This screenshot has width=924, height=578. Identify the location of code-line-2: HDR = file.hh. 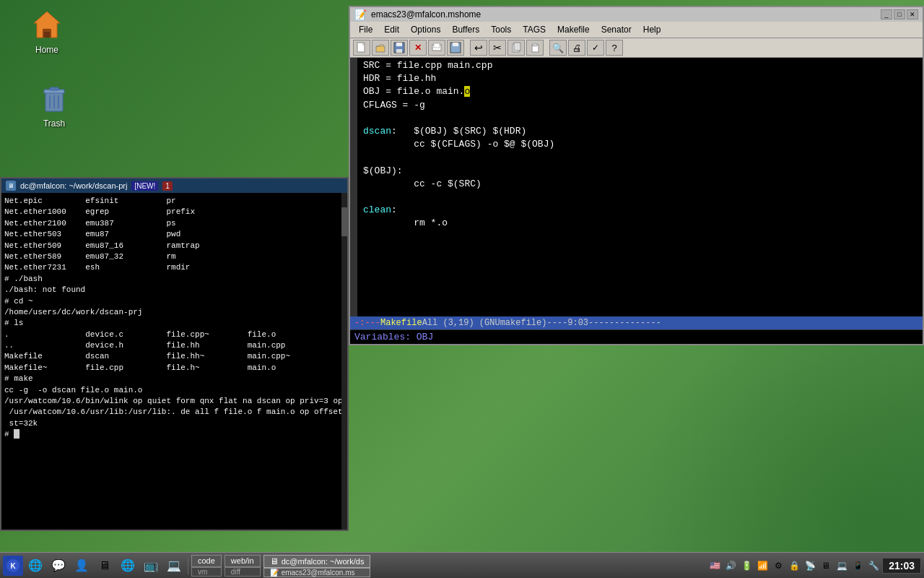
(641, 79).